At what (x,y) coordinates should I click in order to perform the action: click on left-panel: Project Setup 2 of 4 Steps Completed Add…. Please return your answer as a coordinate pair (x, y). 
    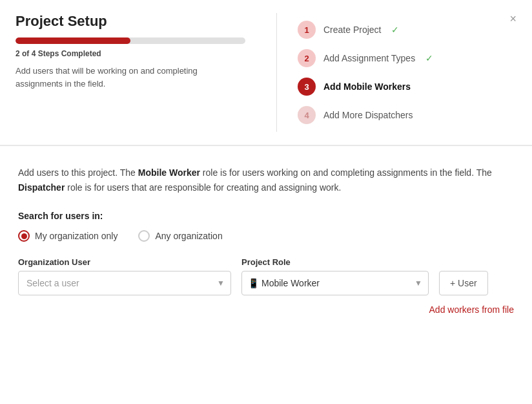
    Looking at the image, I should click on (138, 72).